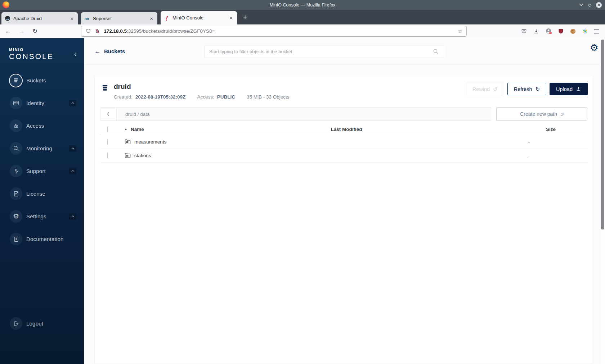  Describe the element at coordinates (97, 31) in the screenshot. I see `insecure-lock-icon` at that location.